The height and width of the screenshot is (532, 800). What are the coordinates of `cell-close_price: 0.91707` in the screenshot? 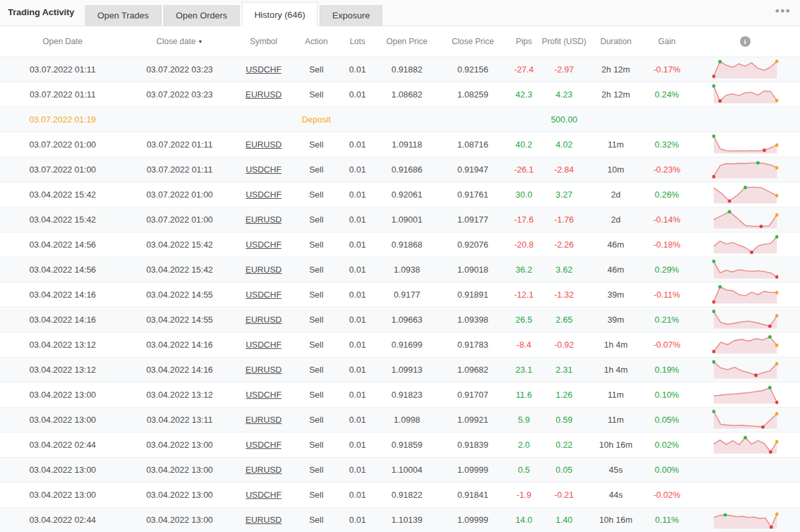 It's located at (473, 394).